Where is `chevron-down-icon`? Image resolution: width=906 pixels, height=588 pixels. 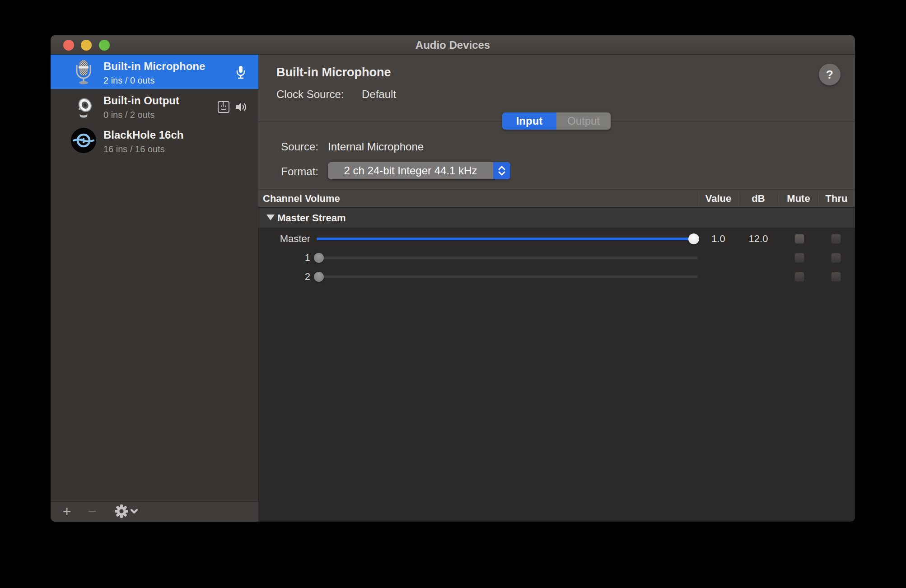
chevron-down-icon is located at coordinates (134, 511).